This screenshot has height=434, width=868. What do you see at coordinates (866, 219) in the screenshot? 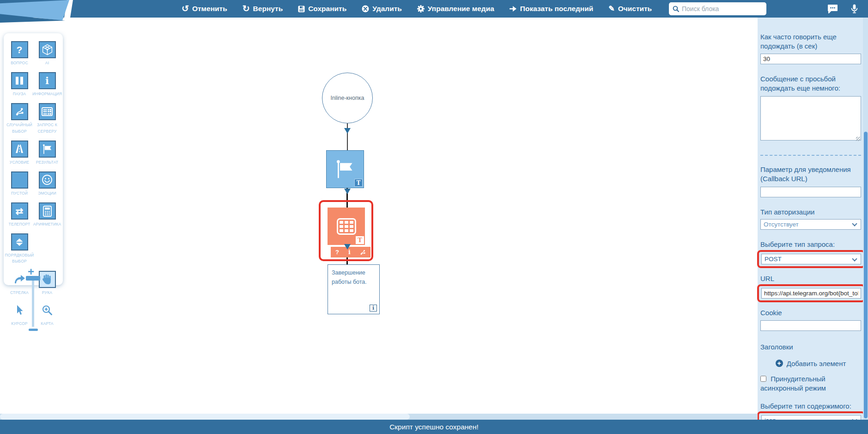
I see `vertical-scrollbar` at bounding box center [866, 219].